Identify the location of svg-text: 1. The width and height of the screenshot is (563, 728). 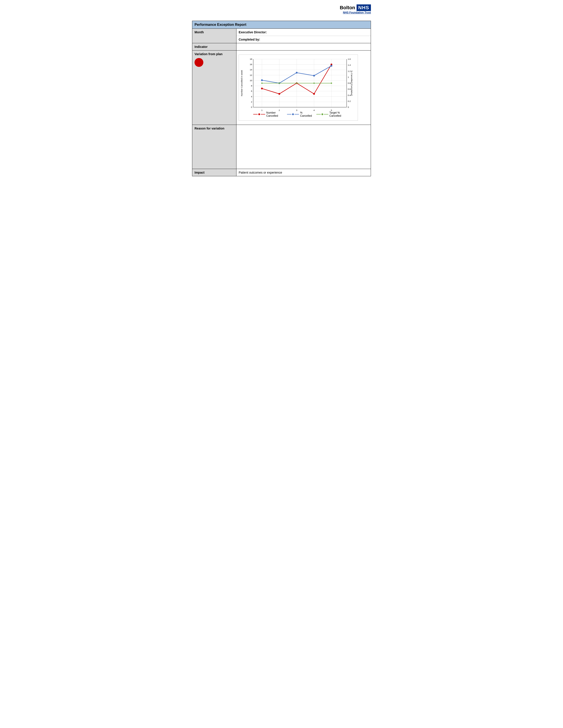
(348, 77).